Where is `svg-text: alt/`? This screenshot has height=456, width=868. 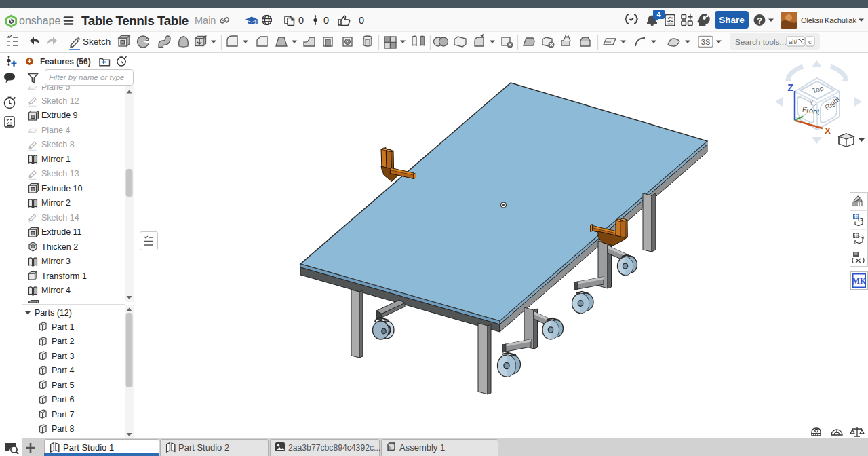 svg-text: alt/ is located at coordinates (793, 42).